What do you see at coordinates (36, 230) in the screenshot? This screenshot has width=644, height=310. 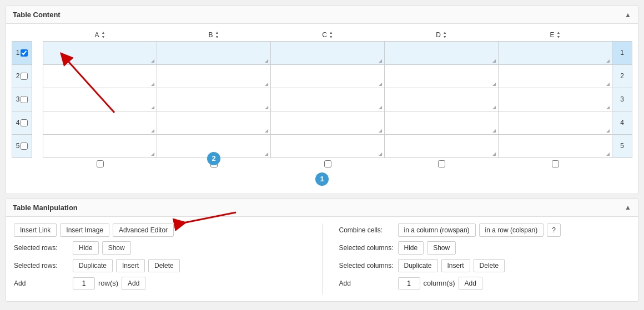 I see `insert-link-button: Insert Link` at bounding box center [36, 230].